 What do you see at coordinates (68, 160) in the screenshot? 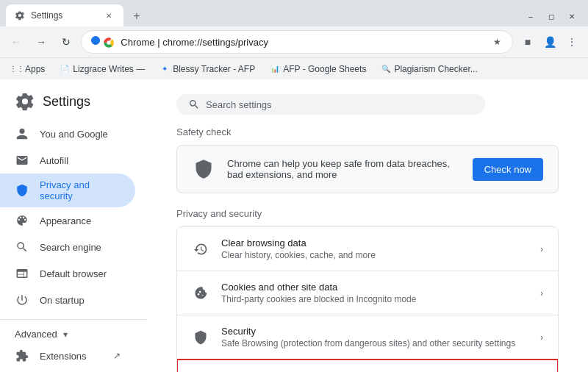
I see `sidebar-item-autofill: Autofill` at bounding box center [68, 160].